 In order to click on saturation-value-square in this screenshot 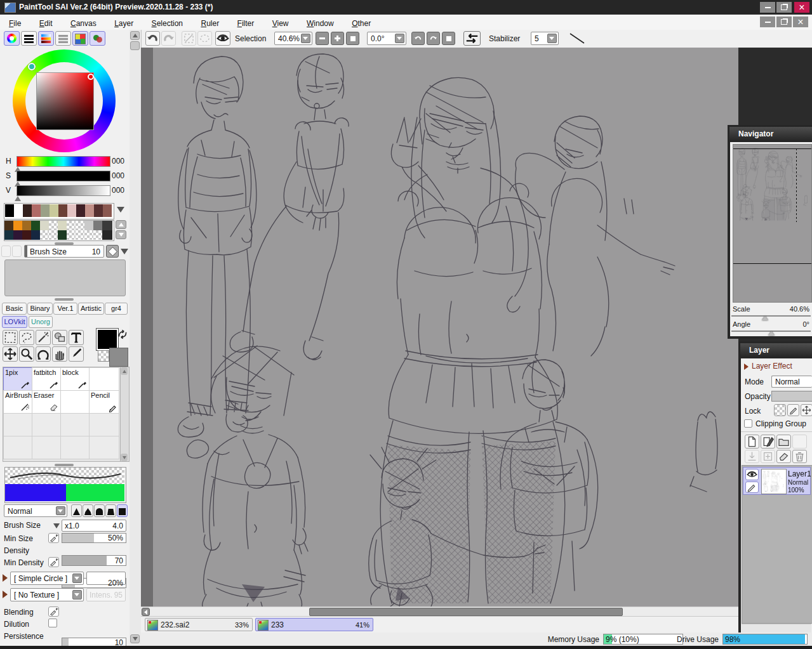, I will do `click(65, 102)`.